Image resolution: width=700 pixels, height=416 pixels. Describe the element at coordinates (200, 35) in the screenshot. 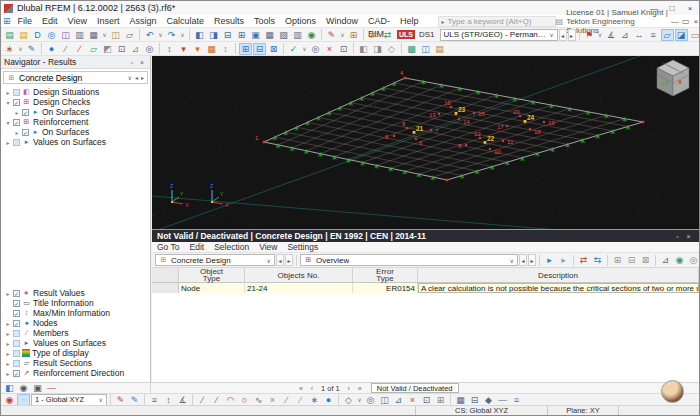

I see `window-single-icon: ◧` at that location.